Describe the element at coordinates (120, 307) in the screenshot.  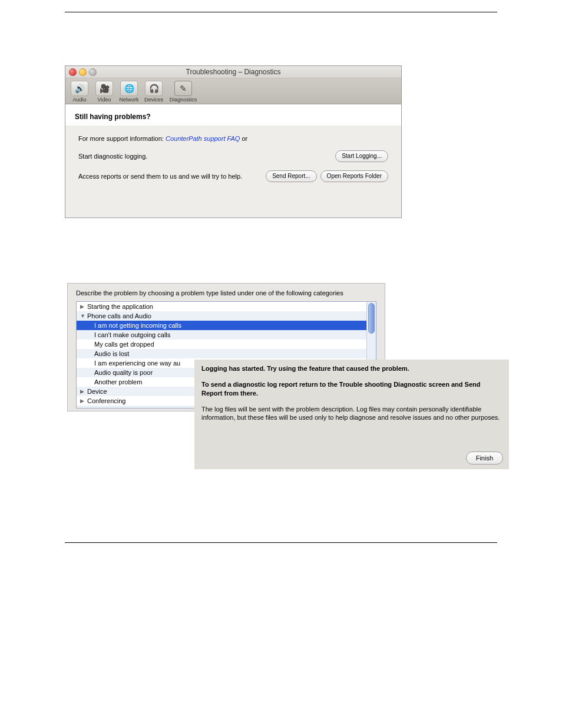
I see `tree-starting-label: Starting the application` at that location.